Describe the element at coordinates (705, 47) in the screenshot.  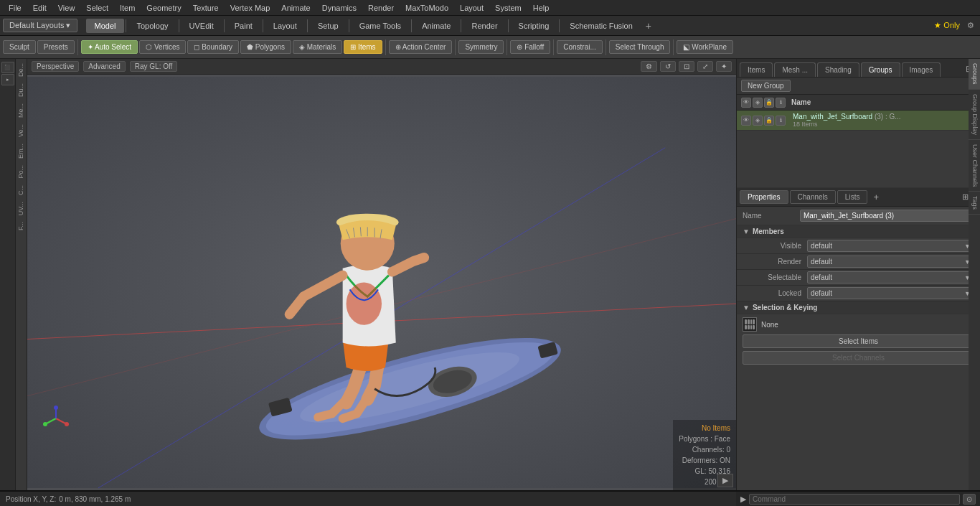
I see `workplane-btn: ⬕ WorkPlane` at that location.